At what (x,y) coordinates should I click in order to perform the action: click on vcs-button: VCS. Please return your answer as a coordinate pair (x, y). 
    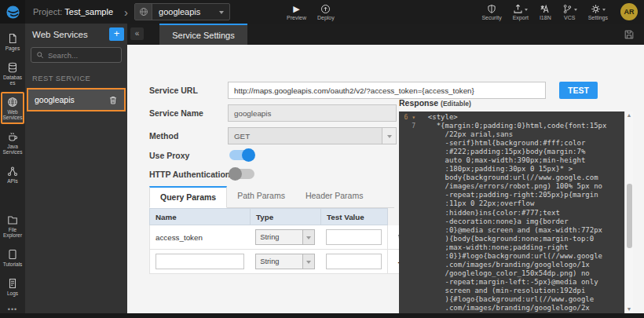
    Looking at the image, I should click on (570, 13).